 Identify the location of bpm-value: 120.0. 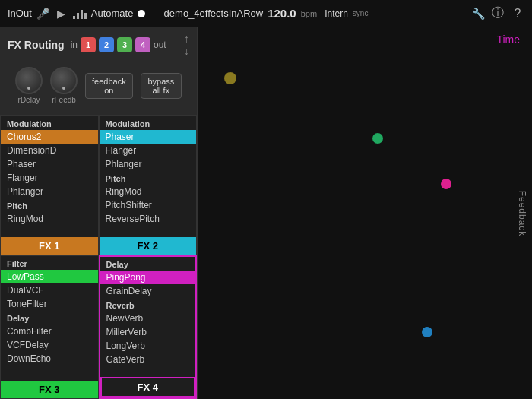
(282, 14).